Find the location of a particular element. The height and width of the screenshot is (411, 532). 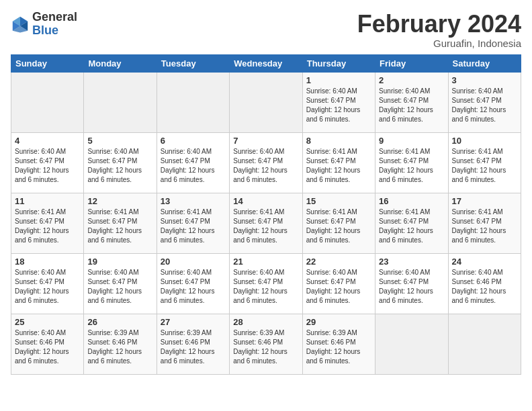

calendar-cell: 15Sunrise: 6:41 AMSunset: 6:47 PMDayligh… is located at coordinates (339, 223).